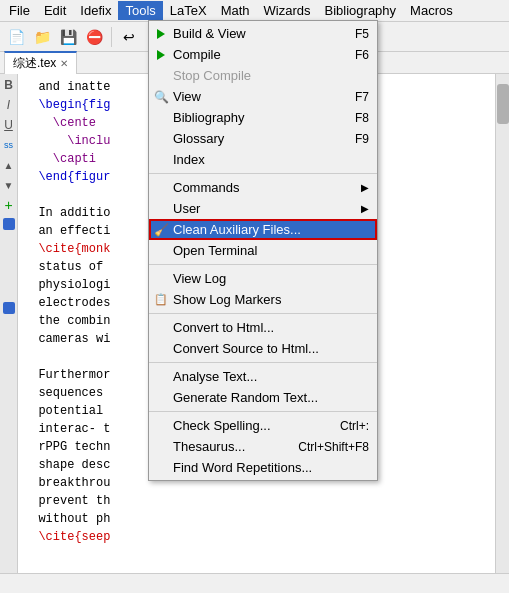  Describe the element at coordinates (161, 118) in the screenshot. I see `bibliography-icon` at that location.